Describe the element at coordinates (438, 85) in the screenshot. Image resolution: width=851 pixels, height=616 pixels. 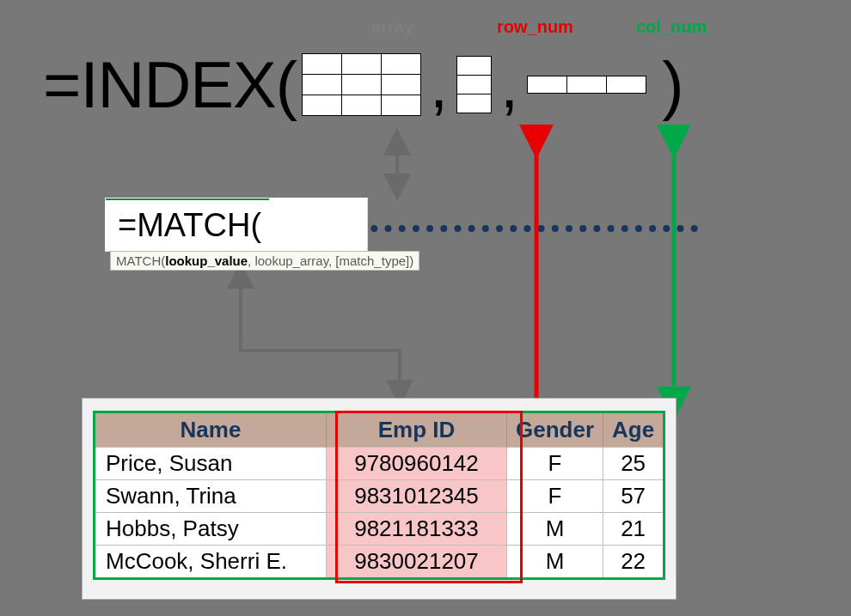
I see `comma-1: ,` at that location.